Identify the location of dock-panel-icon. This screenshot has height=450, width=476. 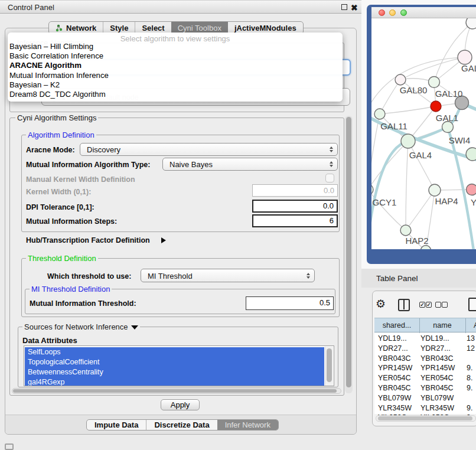
(9, 446).